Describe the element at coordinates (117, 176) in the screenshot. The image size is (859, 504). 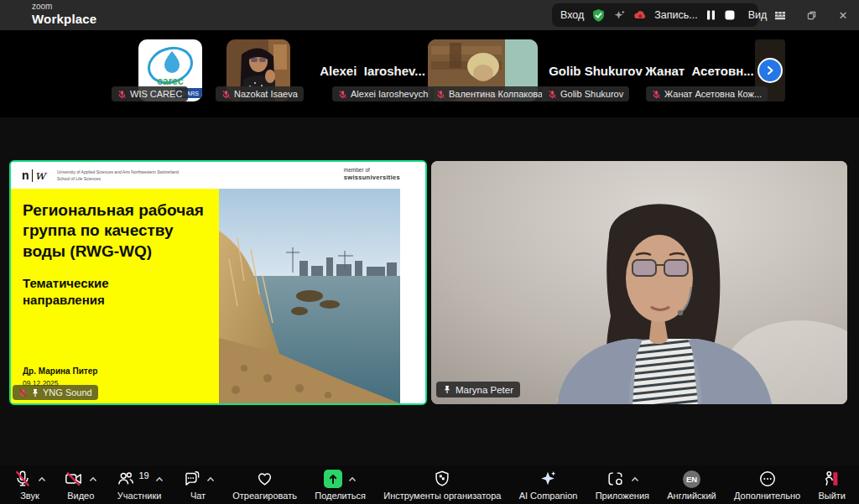
I see `university-name: University of Applied Sciences and Arts …` at that location.